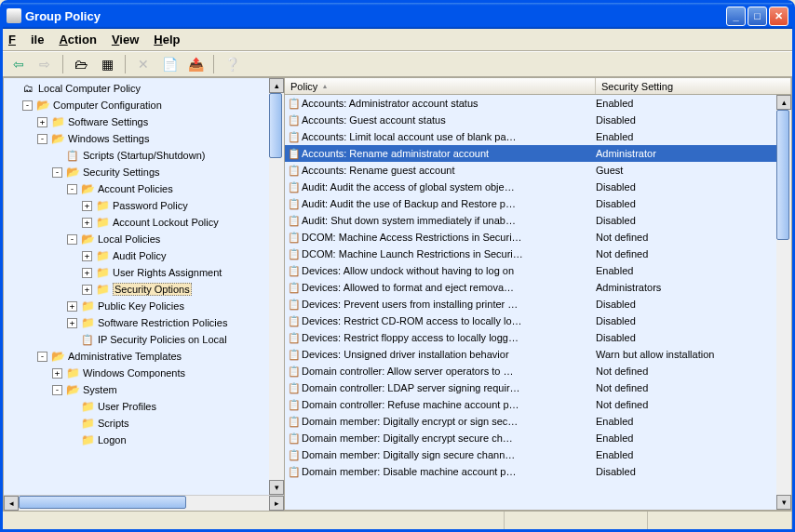 The height and width of the screenshot is (532, 795). Describe the element at coordinates (11, 503) in the screenshot. I see `scroll-left-button: ◂` at that location.